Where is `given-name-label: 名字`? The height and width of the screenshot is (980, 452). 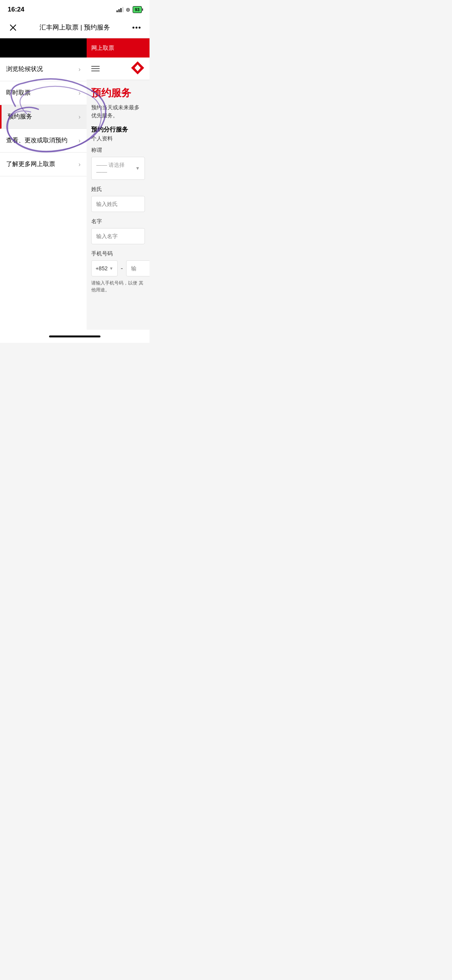 given-name-label: 名字 is located at coordinates (118, 222).